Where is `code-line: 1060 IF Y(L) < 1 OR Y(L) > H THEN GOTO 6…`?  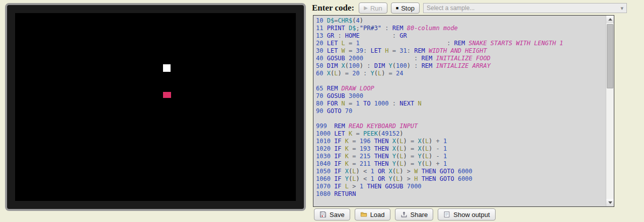
code-line: 1060 IF Y(L) < 1 OR Y(L) > H THEN GOTO 6… is located at coordinates (461, 179).